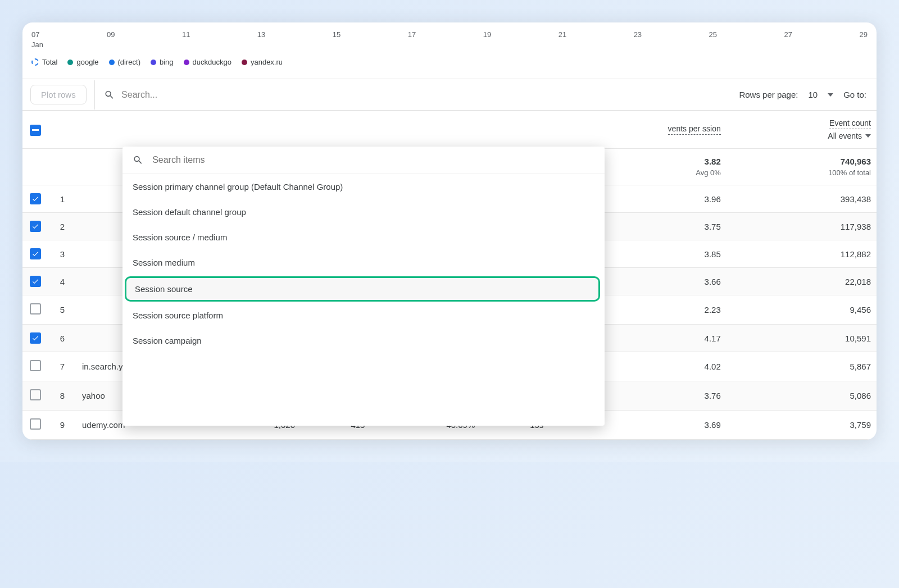 Image resolution: width=899 pixels, height=588 pixels. What do you see at coordinates (801, 338) in the screenshot?
I see `cell-event-count: 10,591` at bounding box center [801, 338].